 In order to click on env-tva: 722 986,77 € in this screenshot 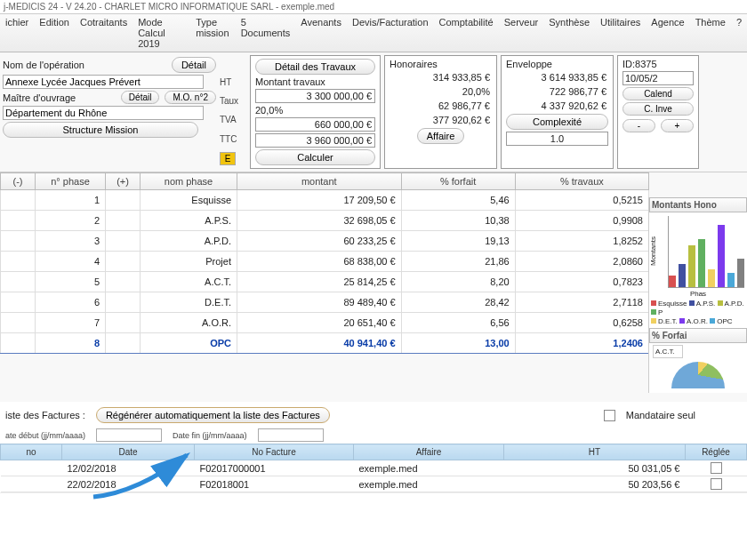, I will do `click(557, 92)`.